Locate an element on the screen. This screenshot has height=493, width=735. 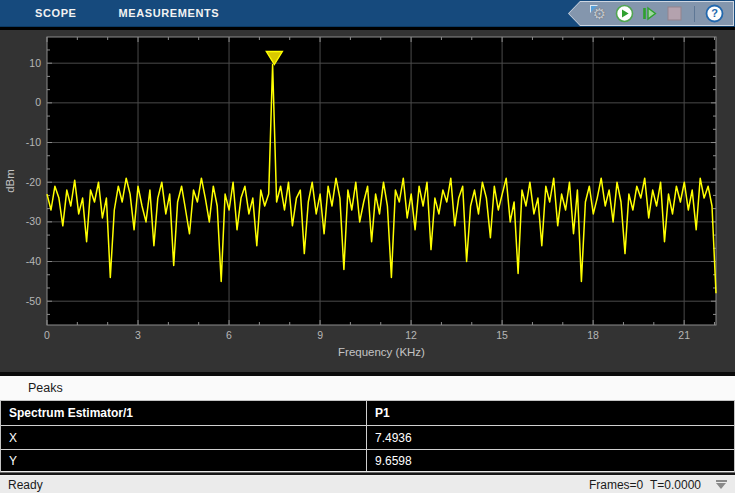
tab-measurements: MEASUREMENTS is located at coordinates (170, 13).